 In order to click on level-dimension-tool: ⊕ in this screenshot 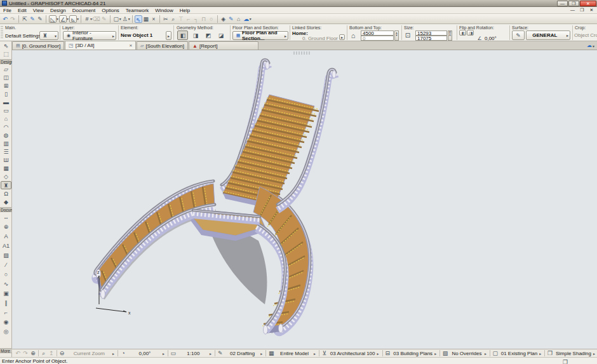, I will do `click(6, 227)`.